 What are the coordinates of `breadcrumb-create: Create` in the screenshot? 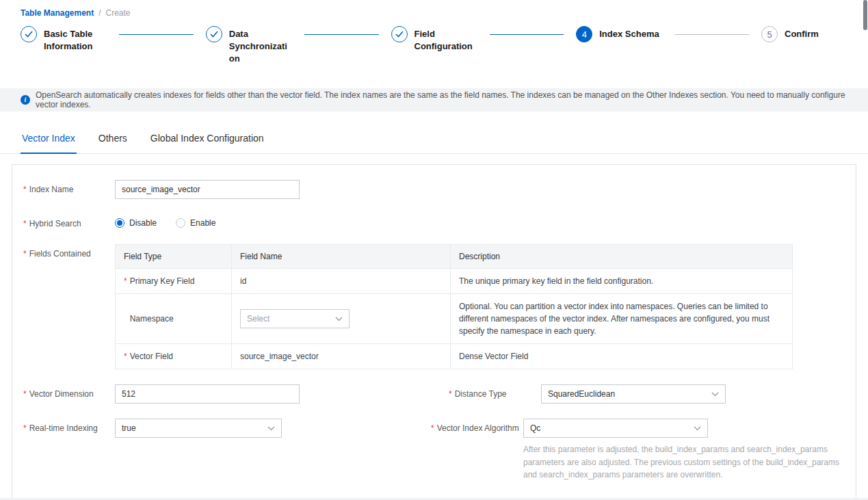 It's located at (118, 13).